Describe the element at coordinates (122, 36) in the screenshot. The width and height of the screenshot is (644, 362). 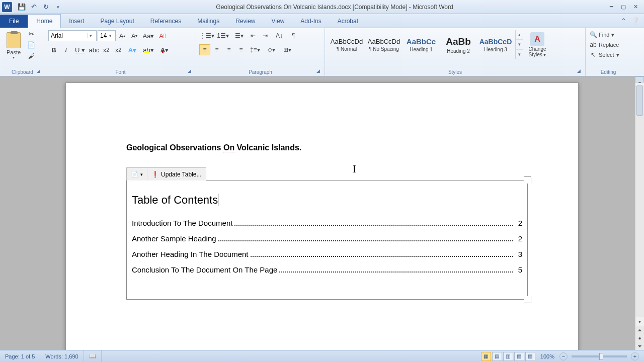
I see `grow-font-button: A▴` at that location.